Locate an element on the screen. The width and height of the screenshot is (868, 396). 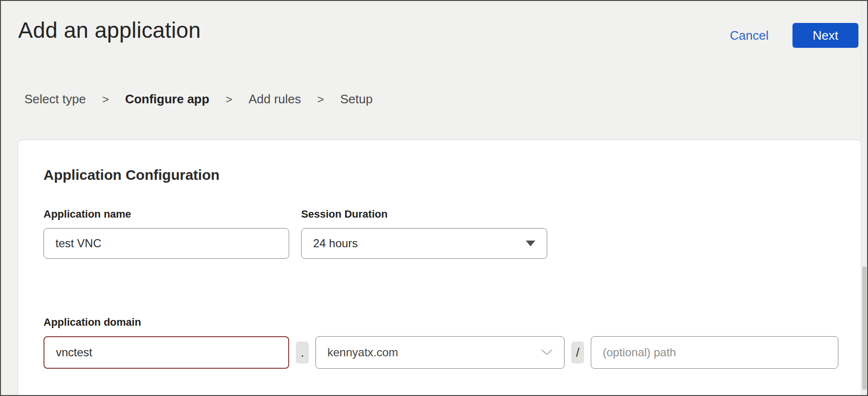
chevron-down-icon is located at coordinates (547, 352).